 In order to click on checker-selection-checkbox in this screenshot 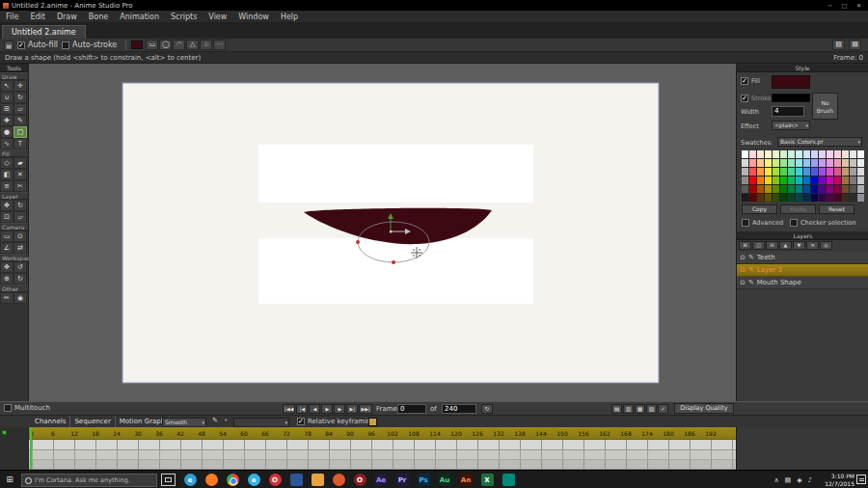, I will do `click(794, 223)`.